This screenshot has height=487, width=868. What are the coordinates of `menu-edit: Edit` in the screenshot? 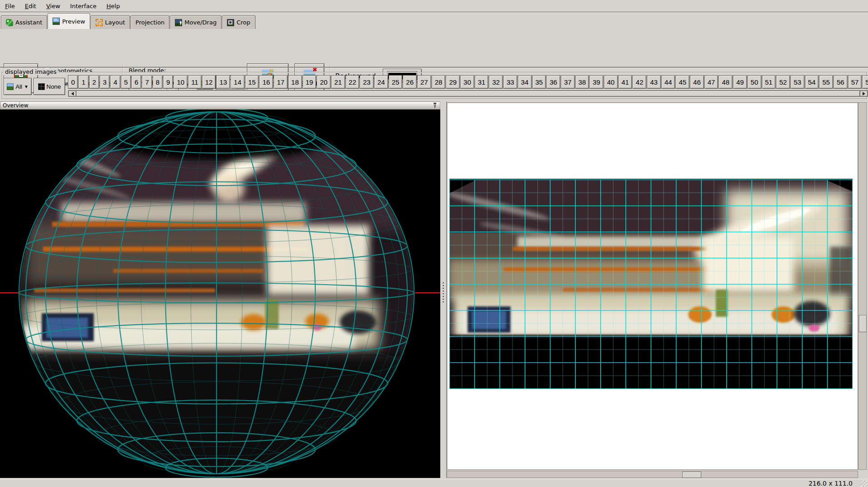 It's located at (31, 6).